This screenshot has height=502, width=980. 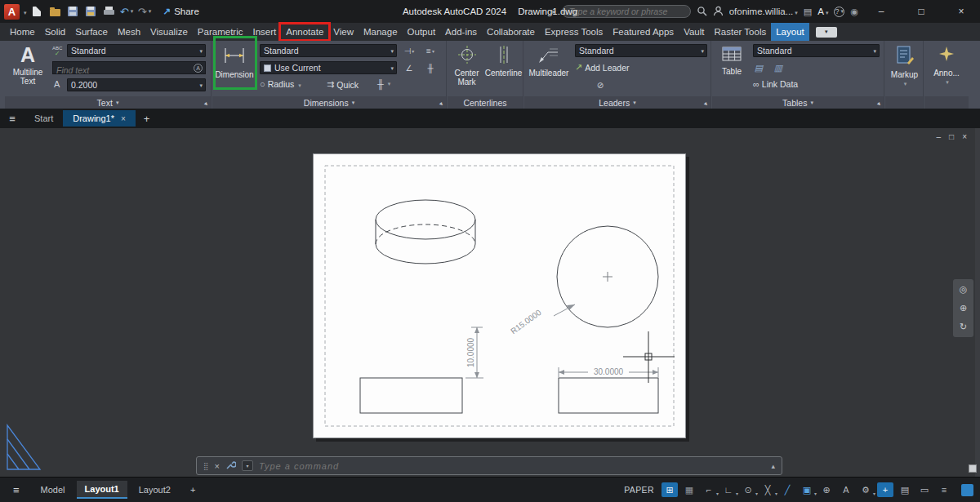 What do you see at coordinates (220, 32) in the screenshot?
I see `tab-parametric: Parametric` at bounding box center [220, 32].